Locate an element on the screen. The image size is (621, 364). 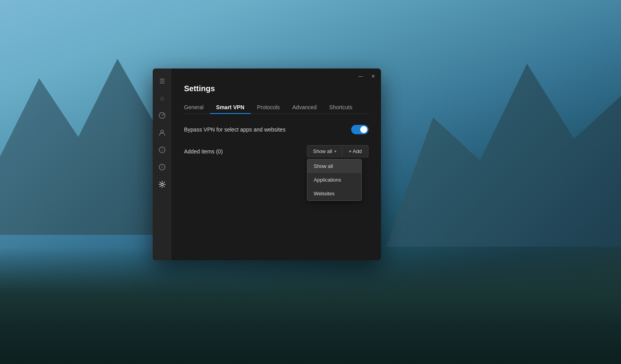
bypass-toggle-switch is located at coordinates (360, 130).